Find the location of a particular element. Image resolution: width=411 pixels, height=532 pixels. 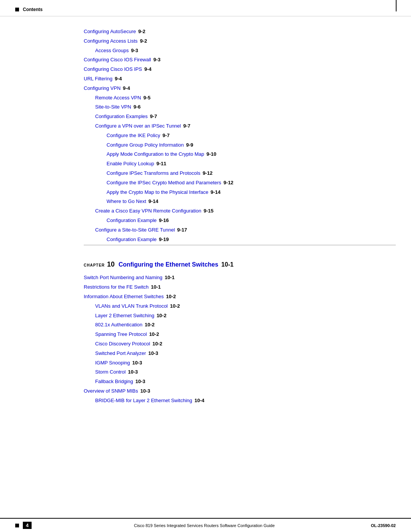

toc-item: Where to Go Next9-14 is located at coordinates (251, 202).